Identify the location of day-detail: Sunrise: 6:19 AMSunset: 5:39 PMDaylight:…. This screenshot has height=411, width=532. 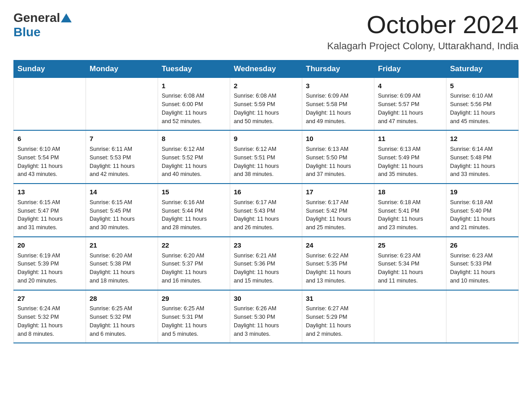
(50, 269).